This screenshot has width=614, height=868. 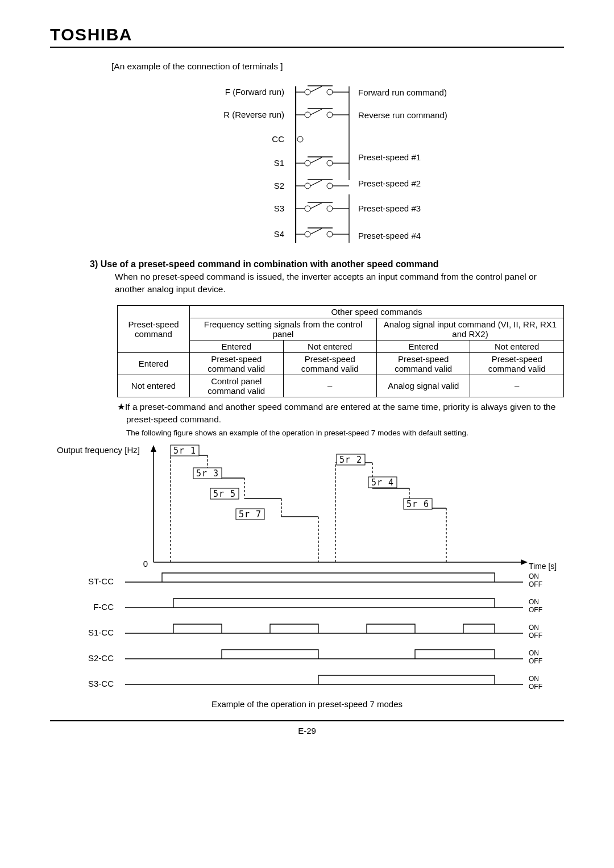 I want to click on section-title: Use of a preset-speed command in combina…, so click(x=269, y=264).